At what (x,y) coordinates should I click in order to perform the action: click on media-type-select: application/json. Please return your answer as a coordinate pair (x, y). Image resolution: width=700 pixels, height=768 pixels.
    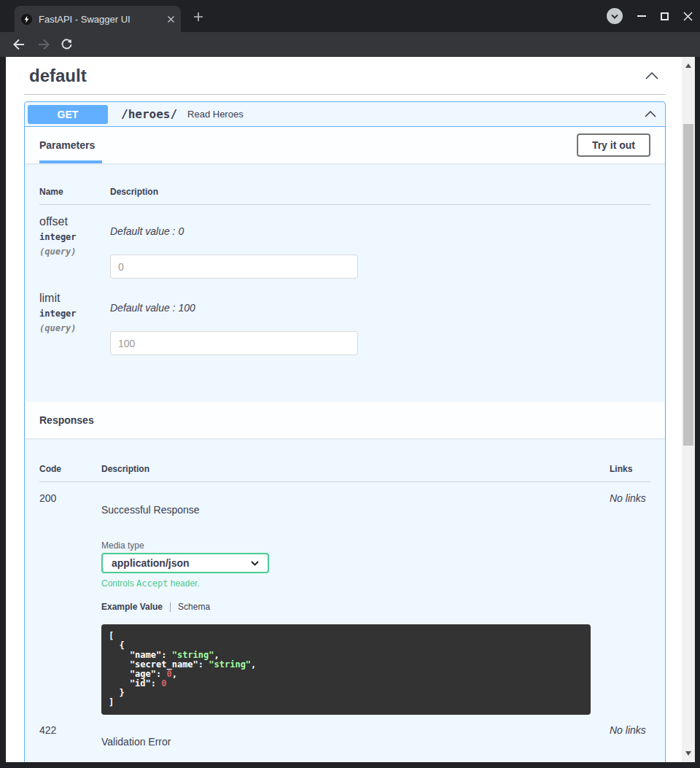
    Looking at the image, I should click on (185, 563).